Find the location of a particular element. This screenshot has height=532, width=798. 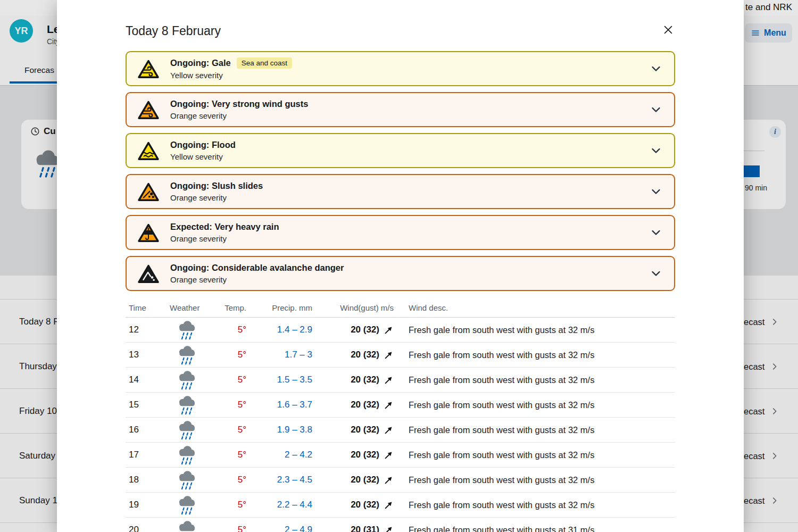

close-icon is located at coordinates (668, 30).